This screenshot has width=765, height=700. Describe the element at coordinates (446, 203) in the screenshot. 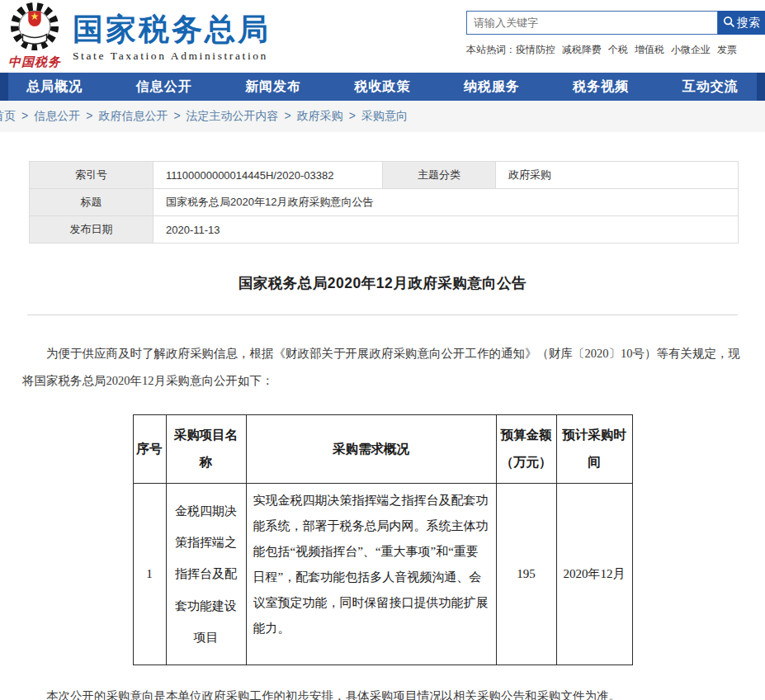

I see `meta-title-value: 国家税务总局2020年12月政府采购意向公告` at that location.